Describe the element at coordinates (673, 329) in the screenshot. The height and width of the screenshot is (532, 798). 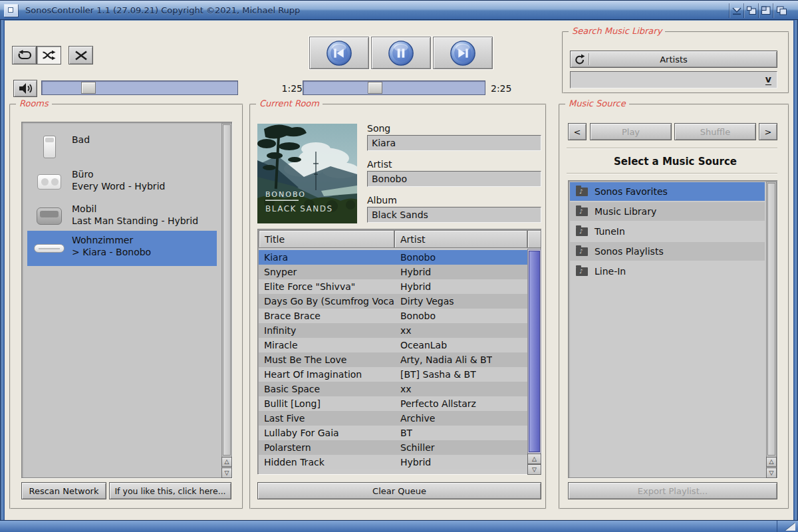
I see `source-list: △ ▽ Sonos FavoritesMusic LibraryTuneInSo…` at that location.